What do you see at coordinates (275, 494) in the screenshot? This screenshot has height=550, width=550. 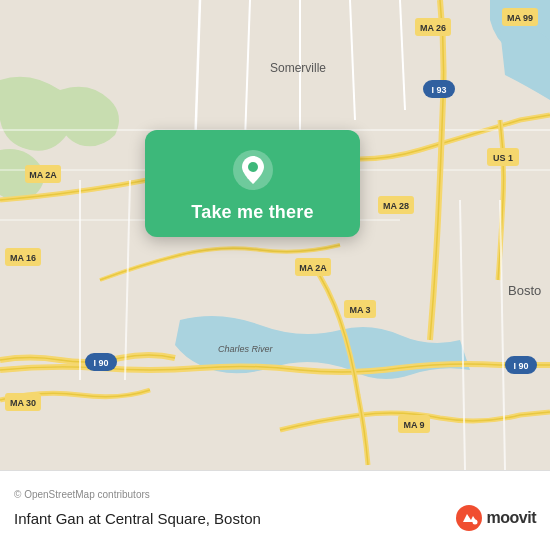 I see `attribution-text: © OpenStreetMap contributors` at bounding box center [275, 494].